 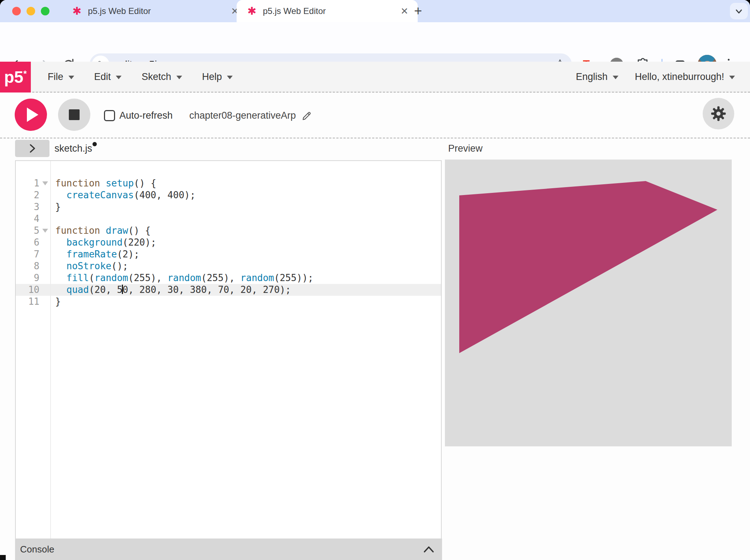 What do you see at coordinates (218, 77) in the screenshot?
I see `menu-help: Help` at bounding box center [218, 77].